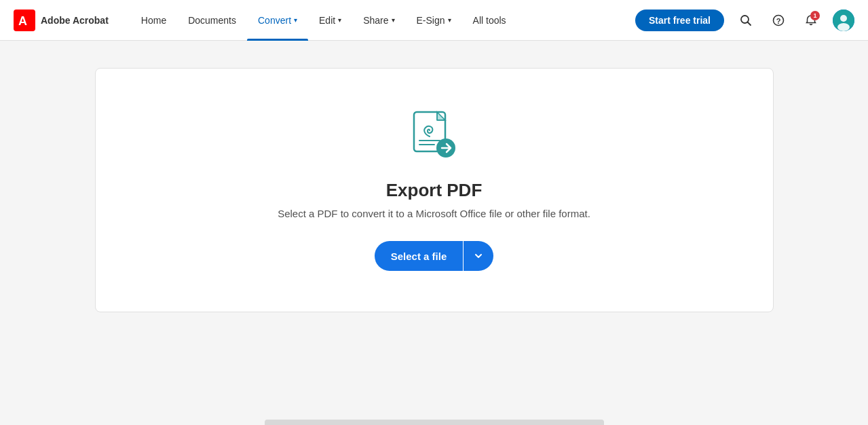 Image resolution: width=868 pixels, height=425 pixels. Describe the element at coordinates (296, 20) in the screenshot. I see `convert-chevron-icon: ▾` at that location.